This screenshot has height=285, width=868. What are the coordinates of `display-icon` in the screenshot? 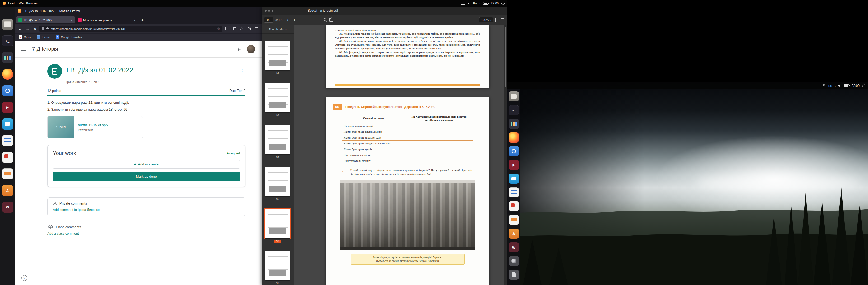 It's located at (463, 3).